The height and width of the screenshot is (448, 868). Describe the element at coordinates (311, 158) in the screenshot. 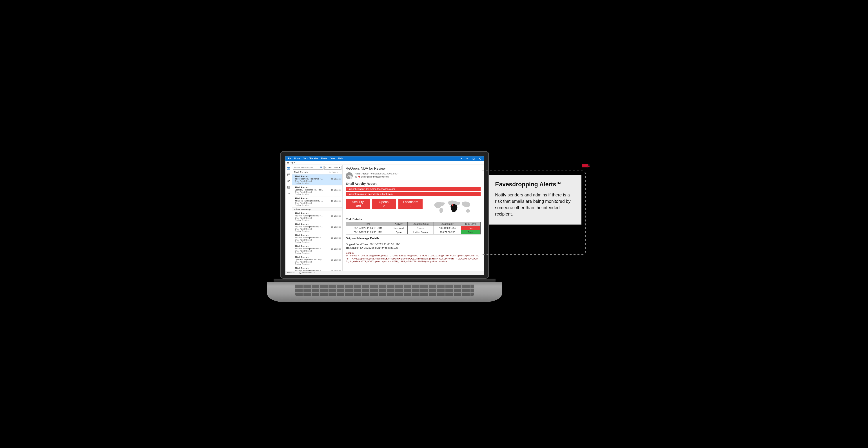

I see `menu-send-receive: Send / Receive` at that location.